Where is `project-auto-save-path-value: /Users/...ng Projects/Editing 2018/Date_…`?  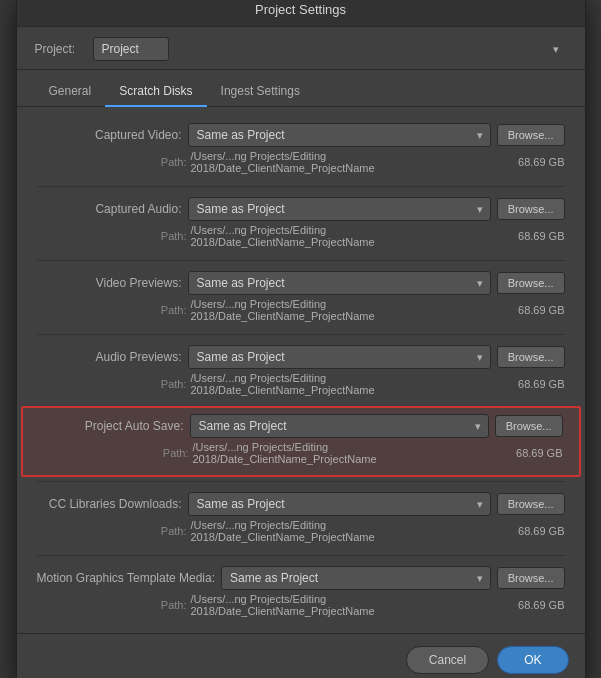 project-auto-save-path-value: /Users/...ng Projects/Editing 2018/Date_… is located at coordinates (351, 453).